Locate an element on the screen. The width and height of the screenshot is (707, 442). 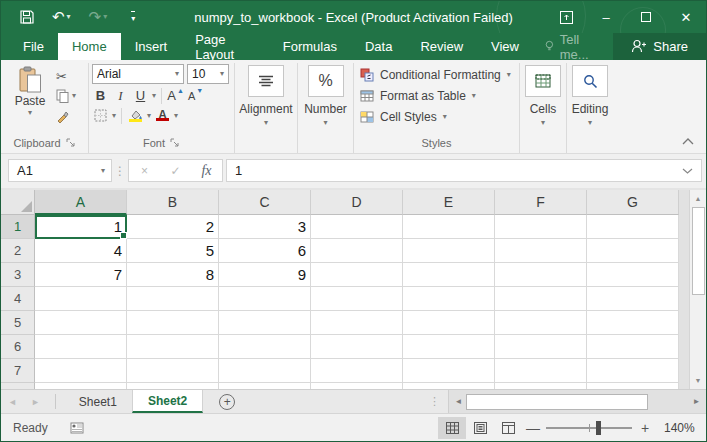
cell-F5 is located at coordinates (541, 323).